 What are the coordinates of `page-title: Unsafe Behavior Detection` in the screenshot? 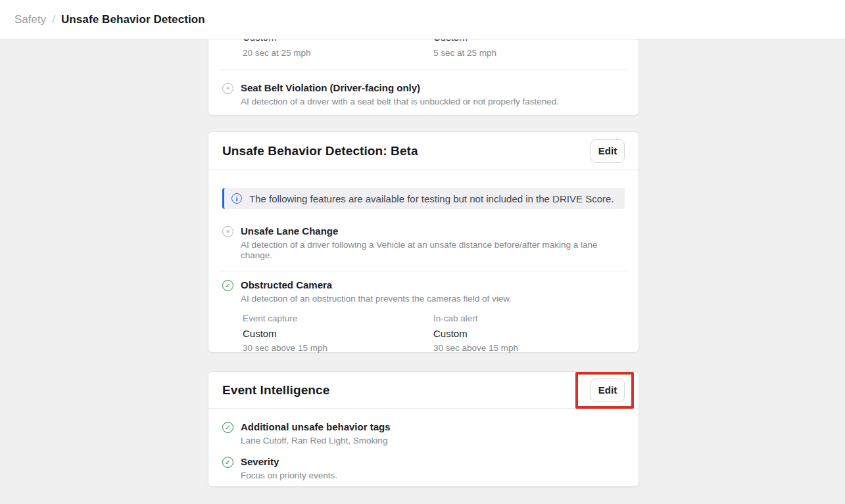 It's located at (133, 20).